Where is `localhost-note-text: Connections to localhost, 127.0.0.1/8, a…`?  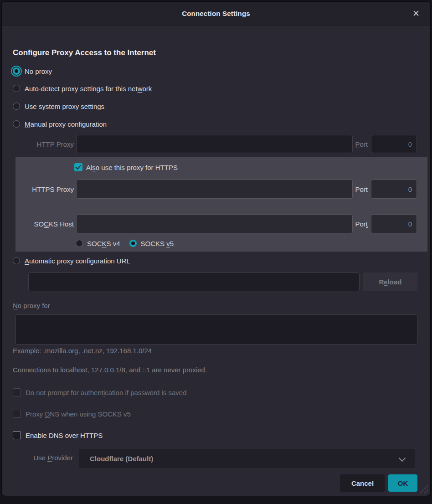 localhost-note-text: Connections to localhost, 127.0.0.1/8, a… is located at coordinates (110, 370).